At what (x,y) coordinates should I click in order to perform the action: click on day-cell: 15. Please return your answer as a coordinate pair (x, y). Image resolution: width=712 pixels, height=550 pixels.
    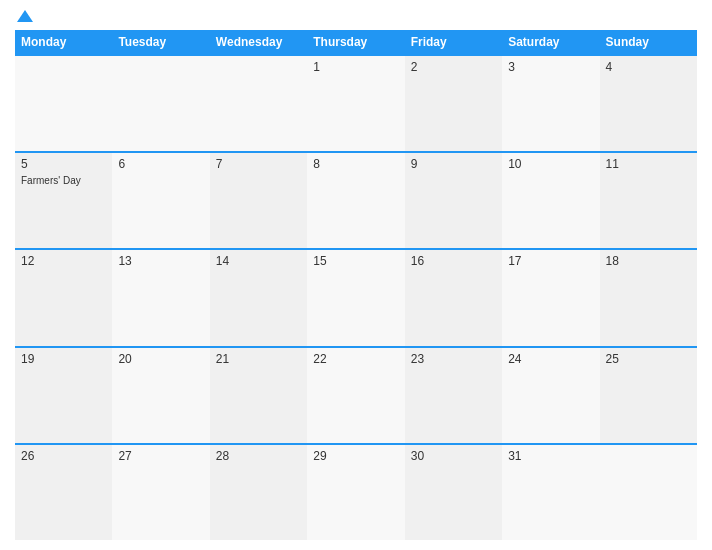
    Looking at the image, I should click on (356, 298).